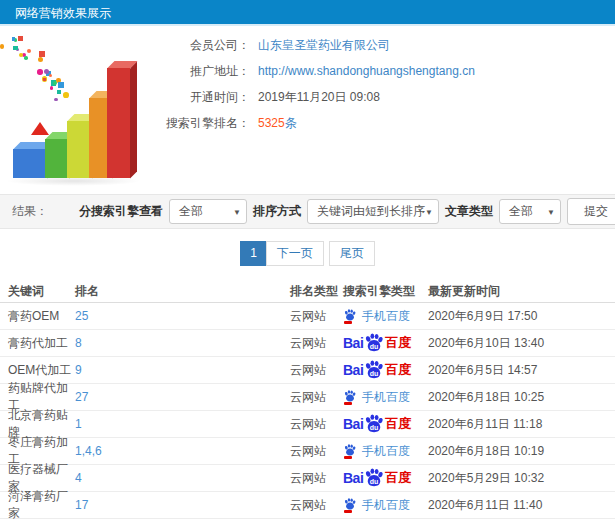  What do you see at coordinates (30, 212) in the screenshot?
I see `result-label: 结果：` at bounding box center [30, 212].